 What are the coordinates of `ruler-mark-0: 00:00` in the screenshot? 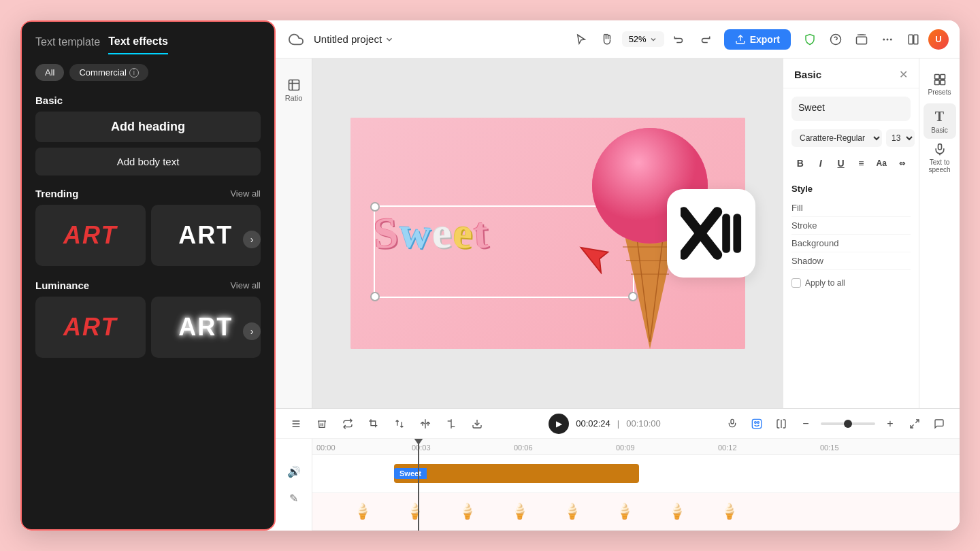 It's located at (326, 448).